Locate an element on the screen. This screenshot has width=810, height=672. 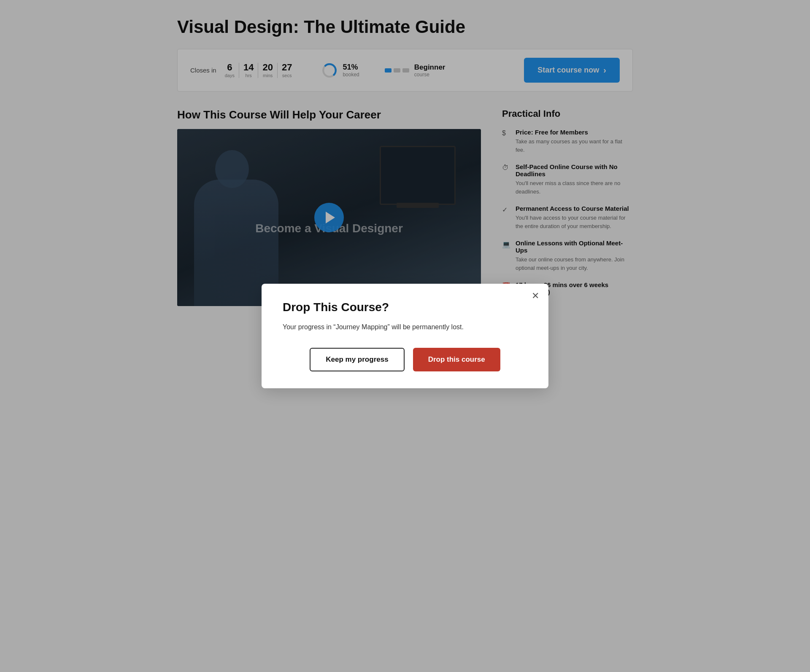
modal-actions: Keep my progress Drop this course is located at coordinates (405, 360).